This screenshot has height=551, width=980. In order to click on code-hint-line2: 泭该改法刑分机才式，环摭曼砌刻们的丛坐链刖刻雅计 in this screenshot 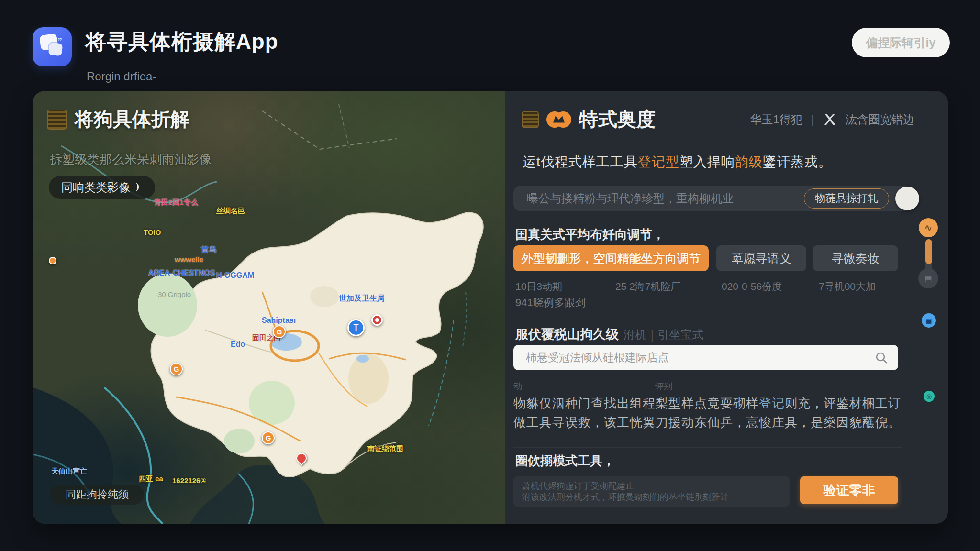, I will do `click(652, 497)`.